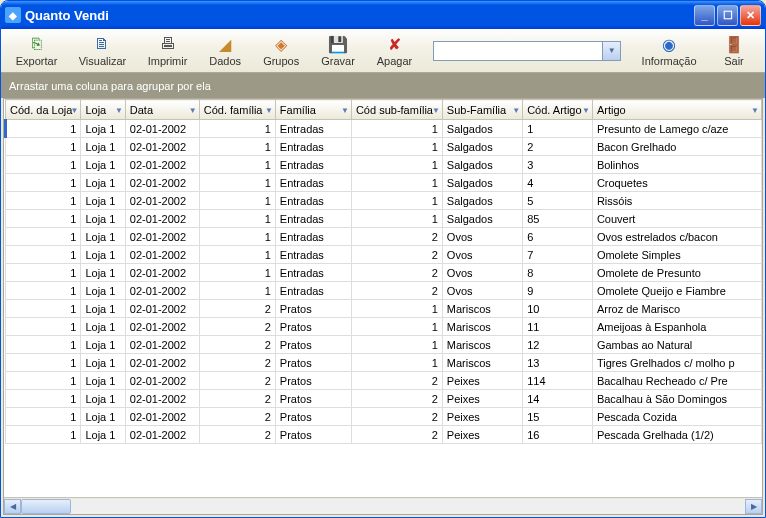  I want to click on column-header: Família▼, so click(313, 110).